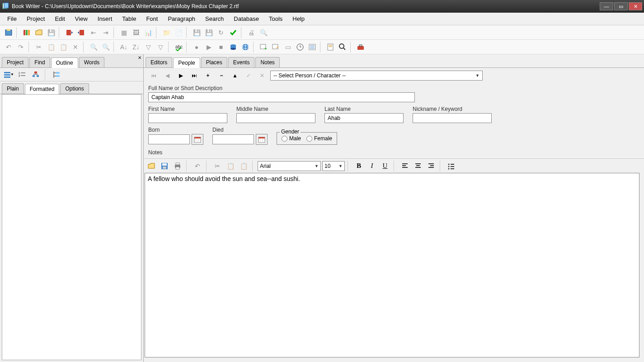 The width and height of the screenshot is (644, 362). I want to click on subtab-options: Options, so click(74, 89).